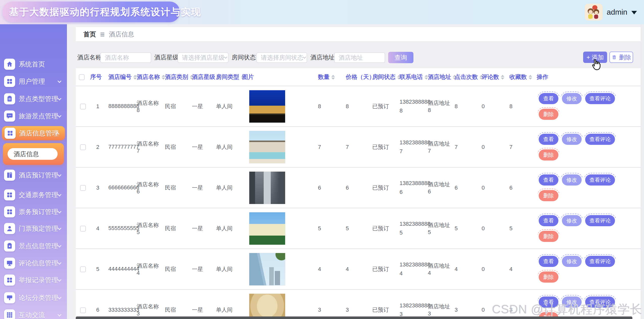 This screenshot has width=644, height=319. What do you see at coordinates (322, 12) in the screenshot?
I see `top-bar: 基于大数据驱动的行程规划系统设计与实现 admin` at bounding box center [322, 12].